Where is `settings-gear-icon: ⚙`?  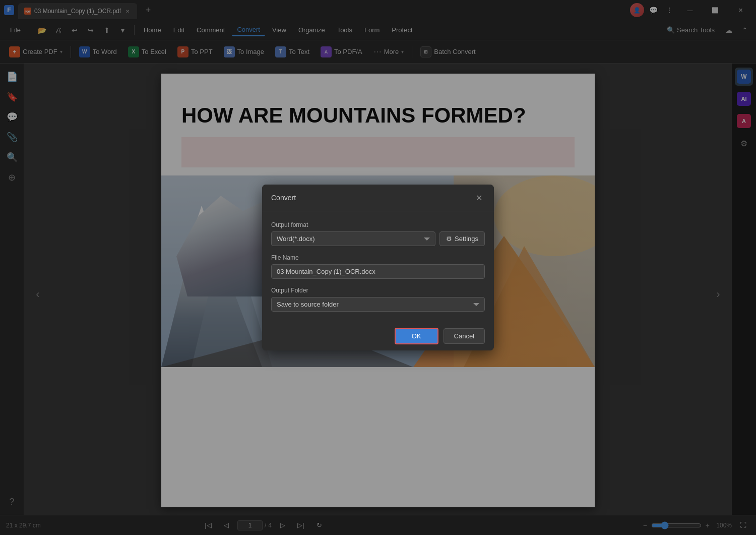 settings-gear-icon: ⚙ is located at coordinates (449, 239).